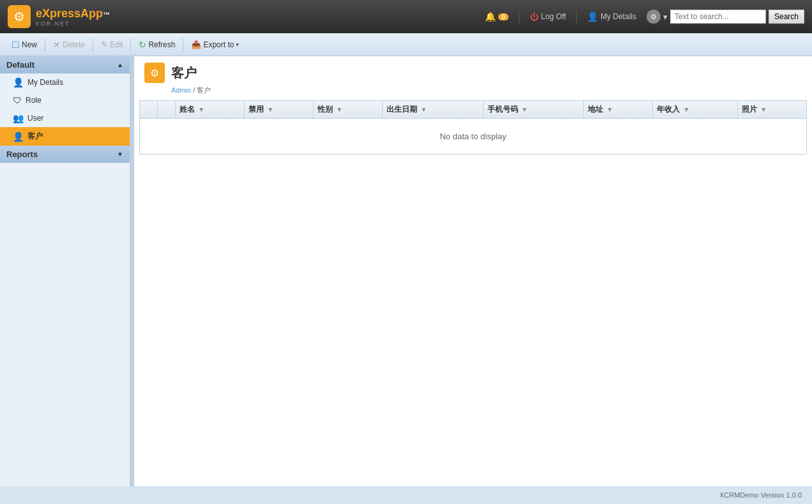 This screenshot has height=504, width=812. Describe the element at coordinates (553, 17) in the screenshot. I see `logoff-label: Log Off` at that location.